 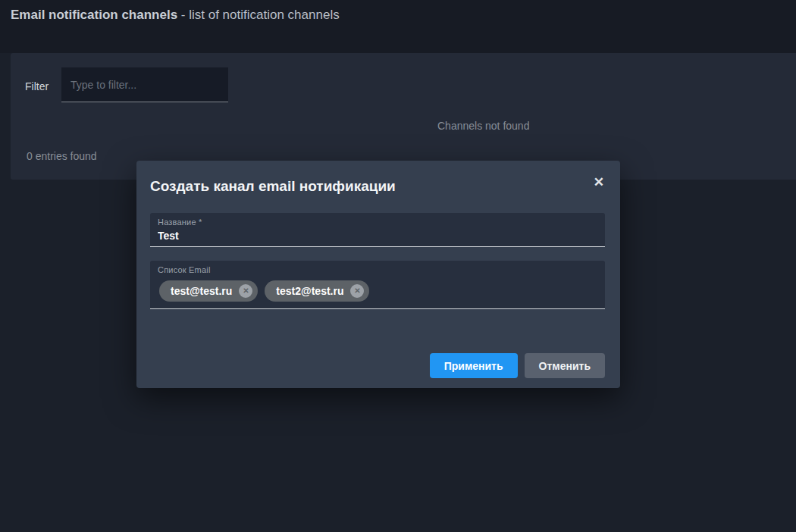 What do you see at coordinates (273, 186) in the screenshot?
I see `modal-title: Создать канал email нотификации` at bounding box center [273, 186].